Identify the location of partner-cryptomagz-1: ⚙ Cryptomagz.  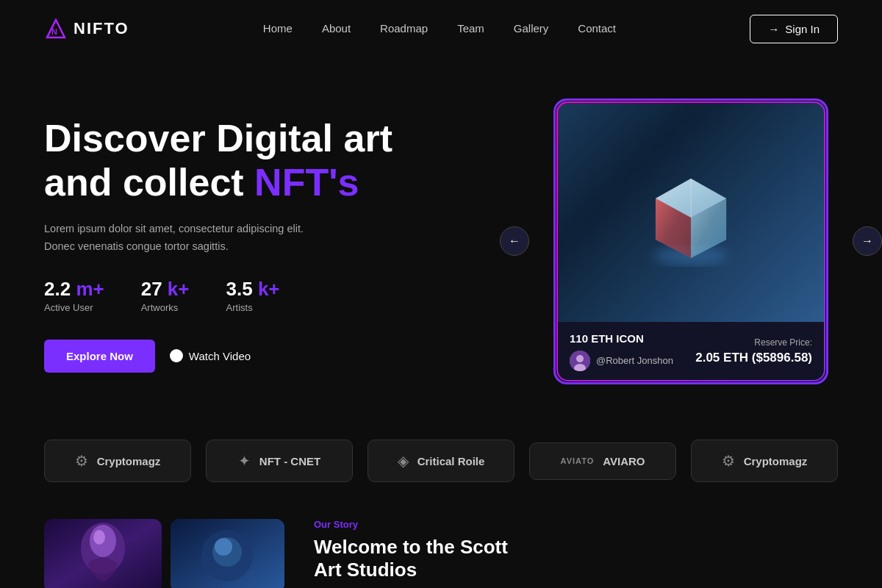
(118, 461).